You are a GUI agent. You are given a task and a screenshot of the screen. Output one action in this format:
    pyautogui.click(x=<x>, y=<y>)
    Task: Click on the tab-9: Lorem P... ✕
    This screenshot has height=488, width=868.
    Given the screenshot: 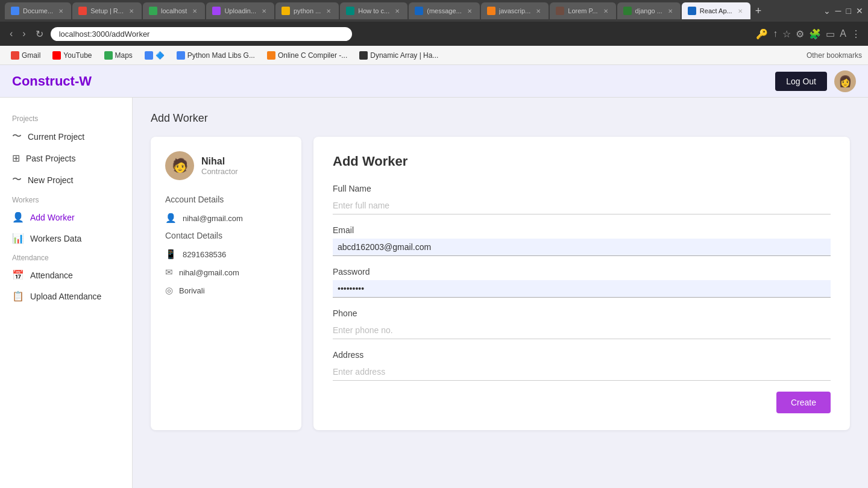 What is the action you would take?
    pyautogui.click(x=582, y=11)
    